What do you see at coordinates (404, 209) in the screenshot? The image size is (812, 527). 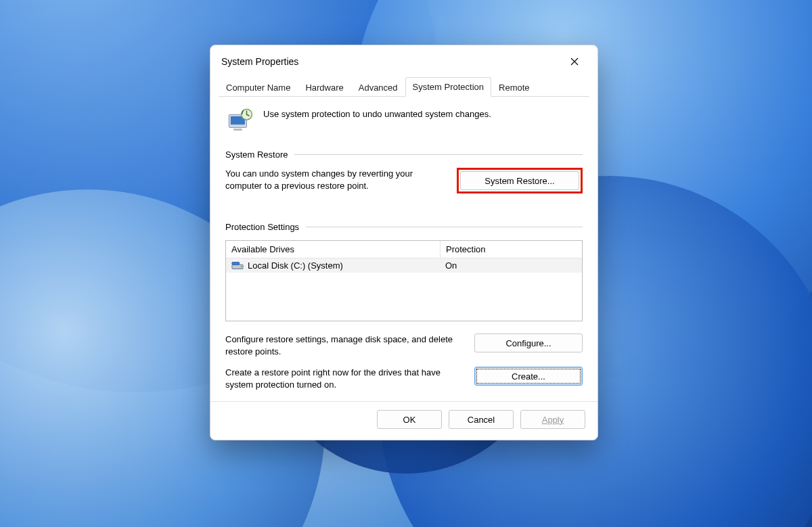 I see `spacer` at bounding box center [404, 209].